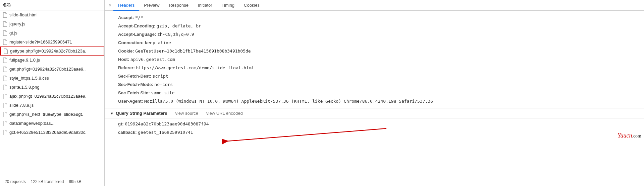 This screenshot has width=644, height=186. What do you see at coordinates (381, 132) in the screenshot?
I see `param-row: callback: geetest_1669259910741` at bounding box center [381, 132].